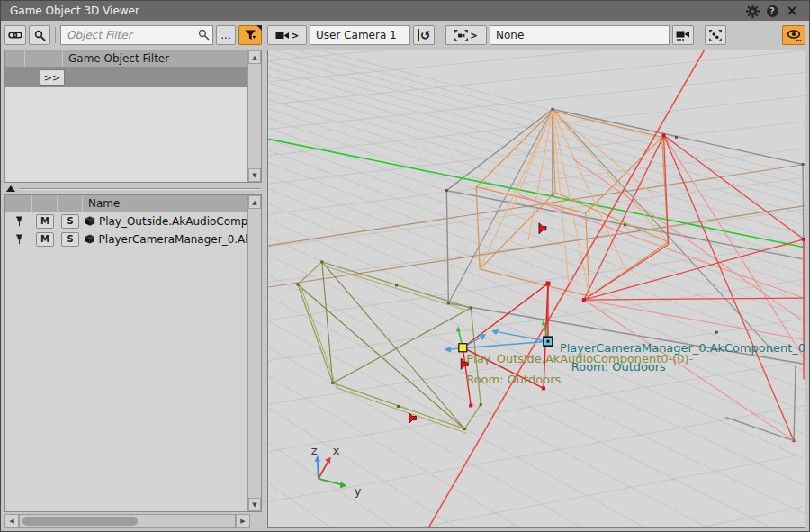  Describe the element at coordinates (360, 35) in the screenshot. I see `camera-name-field: User Camera 1` at that location.